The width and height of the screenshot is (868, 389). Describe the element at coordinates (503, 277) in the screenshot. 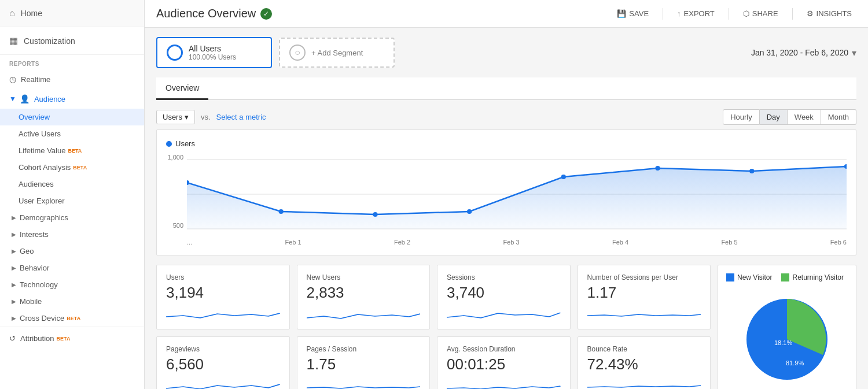

I see `stat-sessions-label: Sessions` at that location.